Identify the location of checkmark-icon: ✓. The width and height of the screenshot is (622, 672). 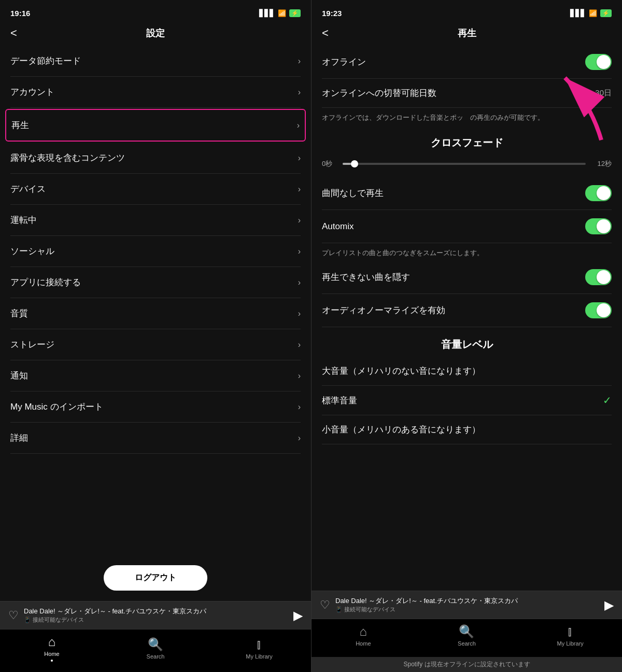
(607, 400).